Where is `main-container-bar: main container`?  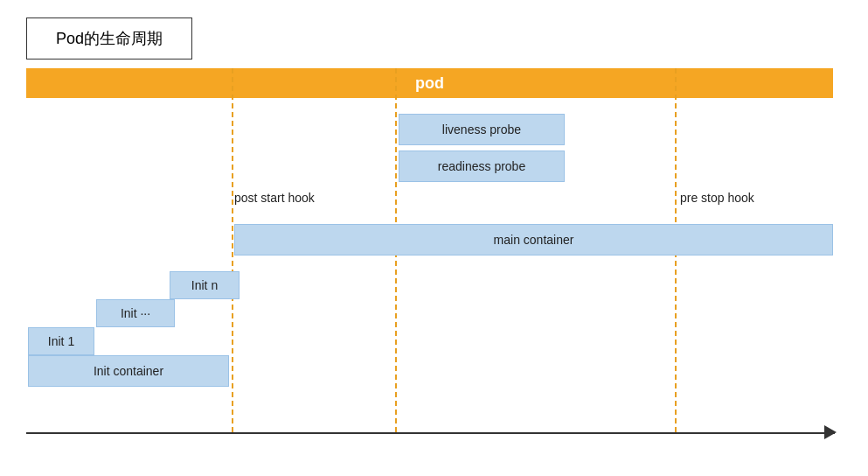
main-container-bar: main container is located at coordinates (533, 240).